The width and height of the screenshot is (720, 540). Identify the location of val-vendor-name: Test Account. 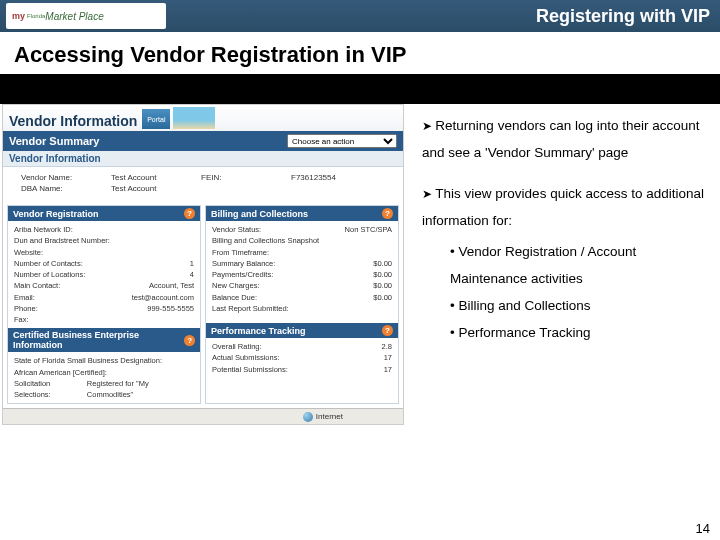
(156, 178).